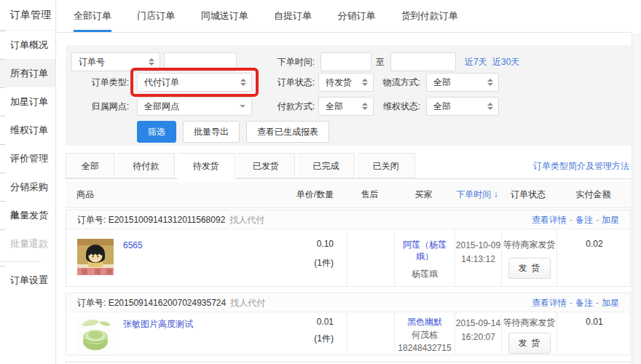 The image size is (641, 364). I want to click on buyer-nickname-link: 阿莲（杨莲娥）, so click(425, 250).